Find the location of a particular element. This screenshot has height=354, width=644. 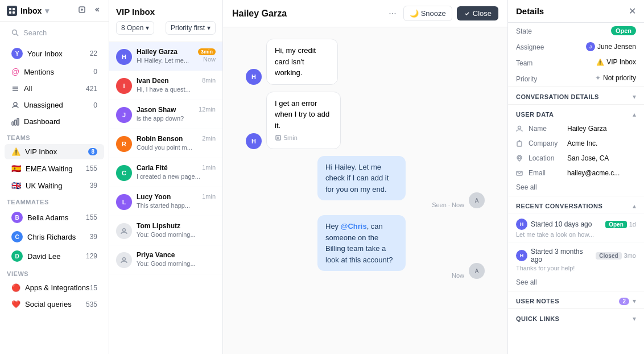

conversation-details-toggle: CONVERSATION DETAILS ▾ is located at coordinates (576, 96).